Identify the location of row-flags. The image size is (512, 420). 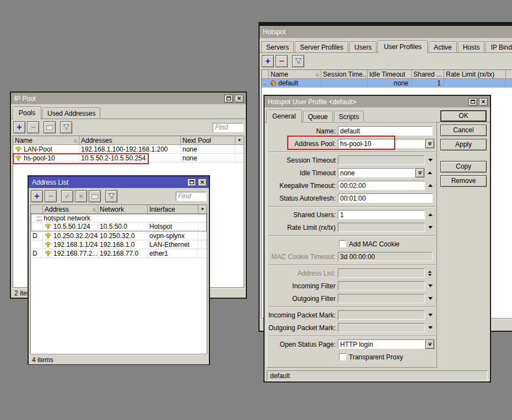
(37, 245).